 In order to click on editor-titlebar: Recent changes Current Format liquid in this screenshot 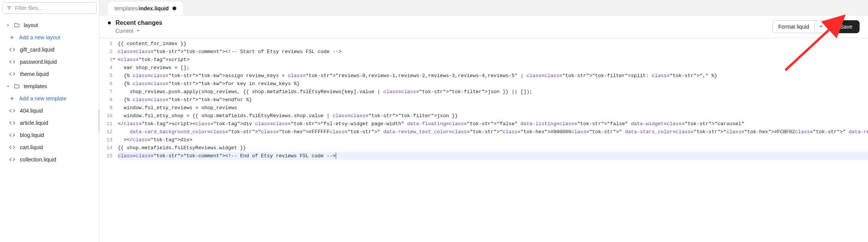, I will do `click(484, 27)`.